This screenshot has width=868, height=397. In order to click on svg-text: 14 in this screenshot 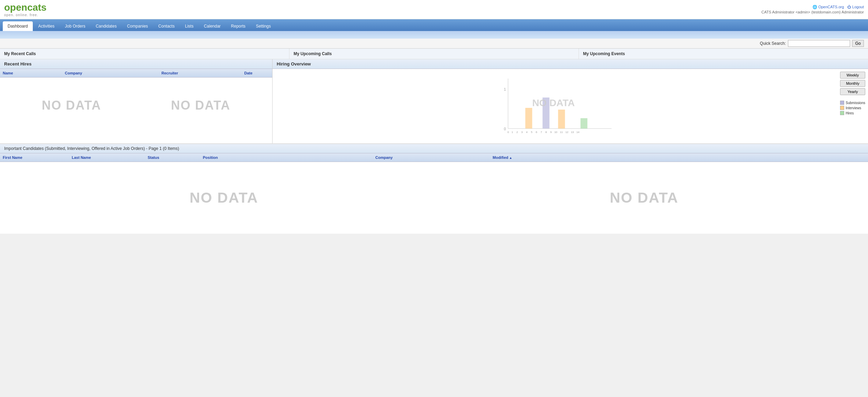, I will do `click(578, 132)`.